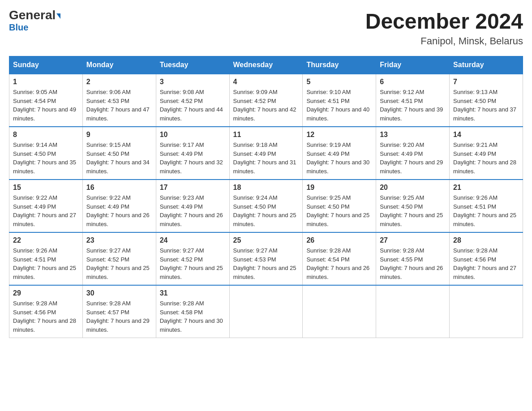 The height and width of the screenshot is (411, 532). What do you see at coordinates (119, 82) in the screenshot?
I see `day-number: 2` at bounding box center [119, 82].